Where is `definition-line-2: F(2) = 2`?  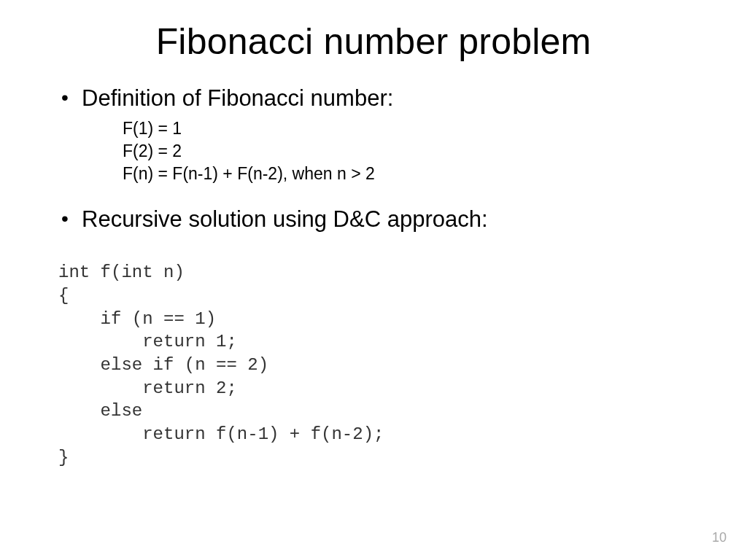 definition-line-2: F(2) = 2 is located at coordinates (406, 152).